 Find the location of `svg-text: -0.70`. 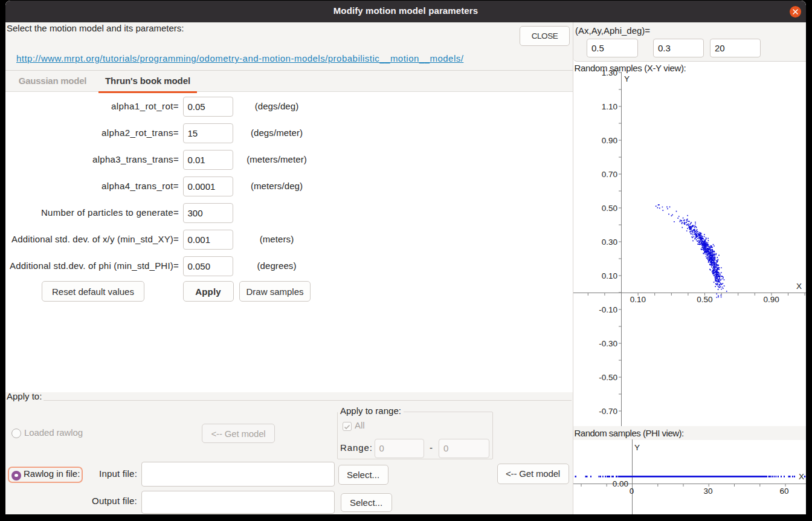

svg-text: -0.70 is located at coordinates (608, 411).